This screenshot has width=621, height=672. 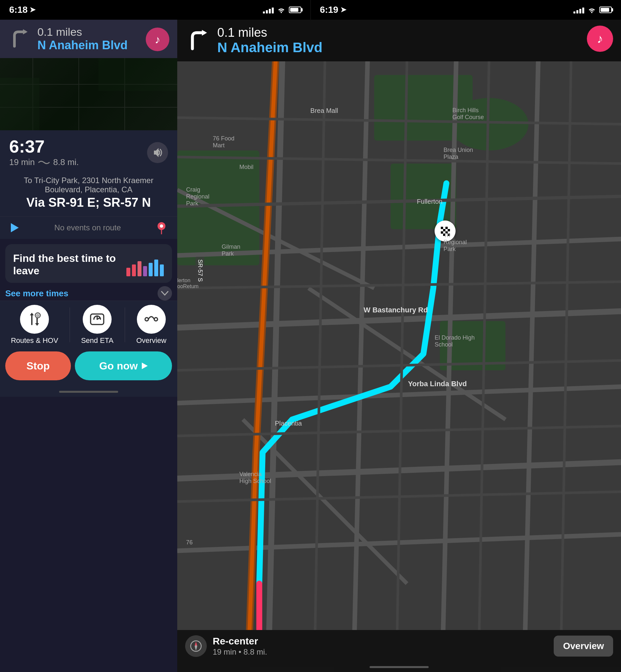 What do you see at coordinates (15, 228) in the screenshot?
I see `events-play-button` at bounding box center [15, 228].